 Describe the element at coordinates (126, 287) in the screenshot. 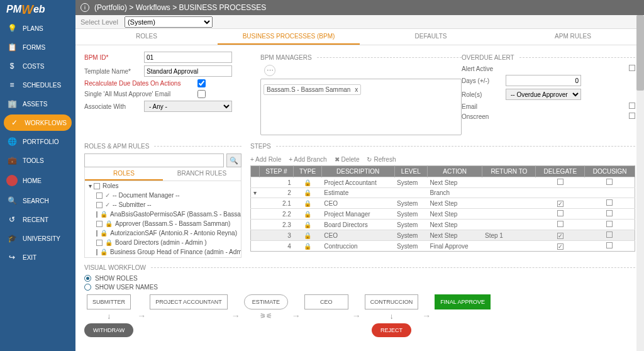

I see `show-users-label: SHOW USER NAMES` at that location.